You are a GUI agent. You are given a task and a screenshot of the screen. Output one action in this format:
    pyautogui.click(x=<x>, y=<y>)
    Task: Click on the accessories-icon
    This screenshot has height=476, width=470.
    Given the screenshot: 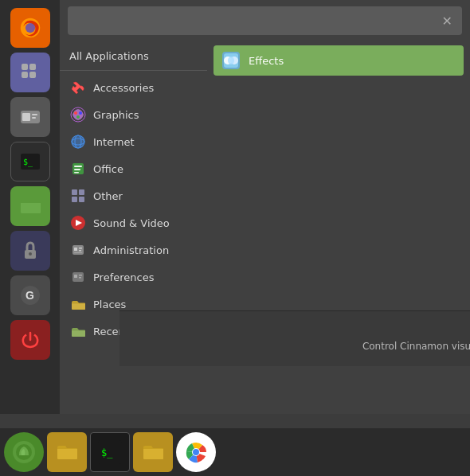 What is the action you would take?
    pyautogui.click(x=78, y=88)
    